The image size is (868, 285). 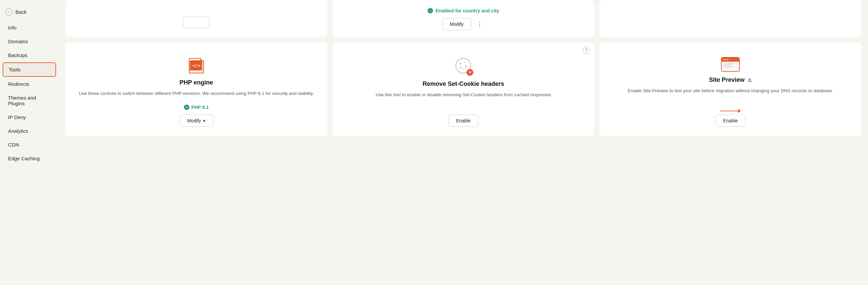 What do you see at coordinates (29, 101) in the screenshot?
I see `sidebar-item-themes-plugins: Themes and Plugins` at bounding box center [29, 101].